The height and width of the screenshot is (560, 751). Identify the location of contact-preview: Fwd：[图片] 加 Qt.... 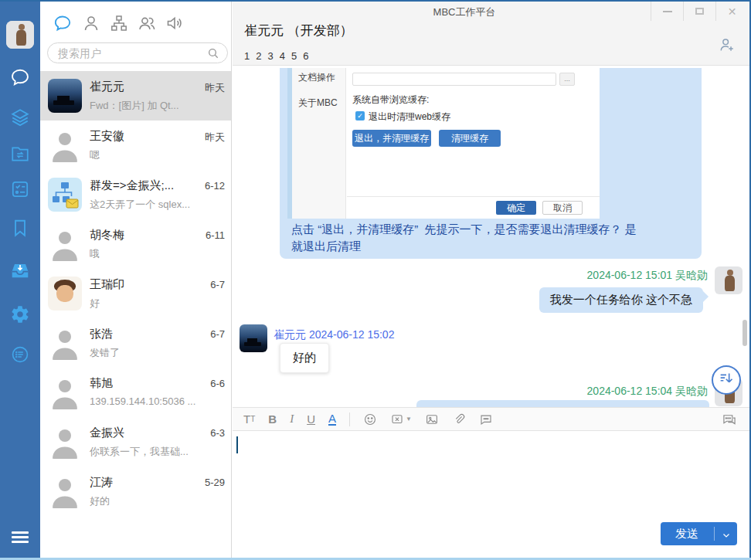
(134, 106).